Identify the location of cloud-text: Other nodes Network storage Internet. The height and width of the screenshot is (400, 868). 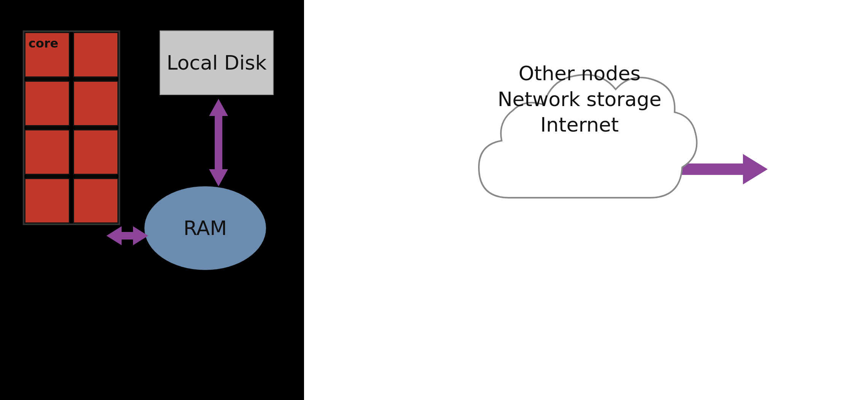
(580, 100).